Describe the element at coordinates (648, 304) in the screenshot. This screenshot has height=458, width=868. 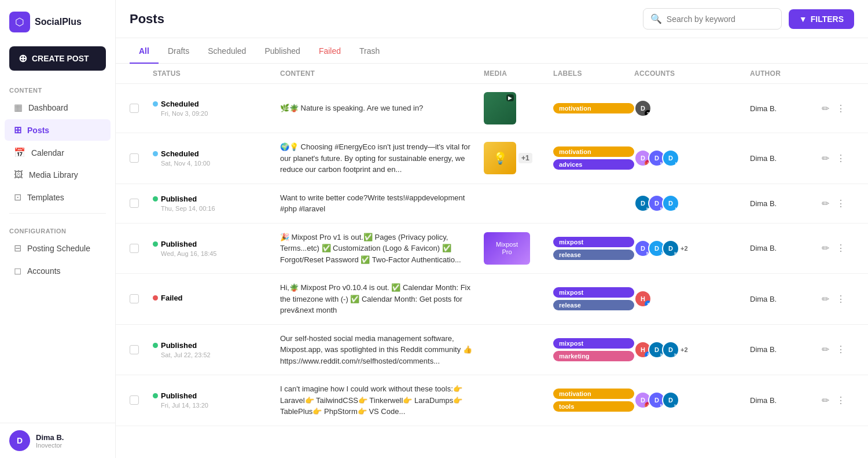
I see `facebook-badge: f` at that location.